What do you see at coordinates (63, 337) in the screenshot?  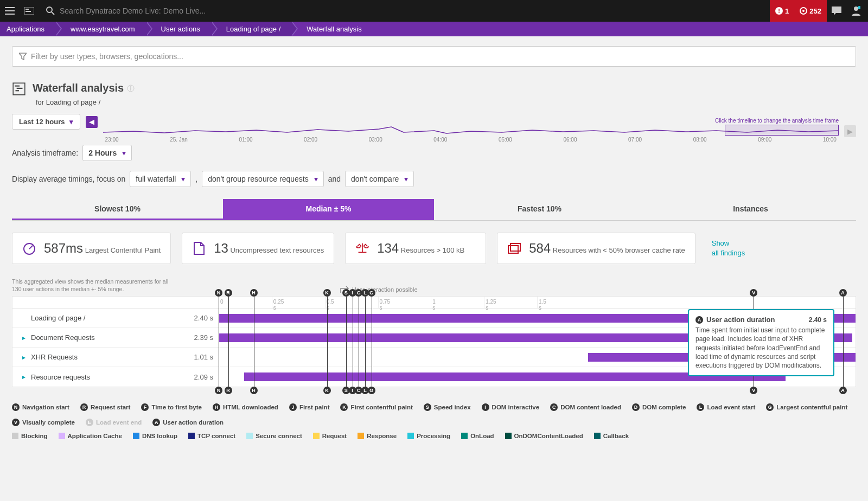 I see `waterfall-row-label: Document Requests` at bounding box center [63, 337].